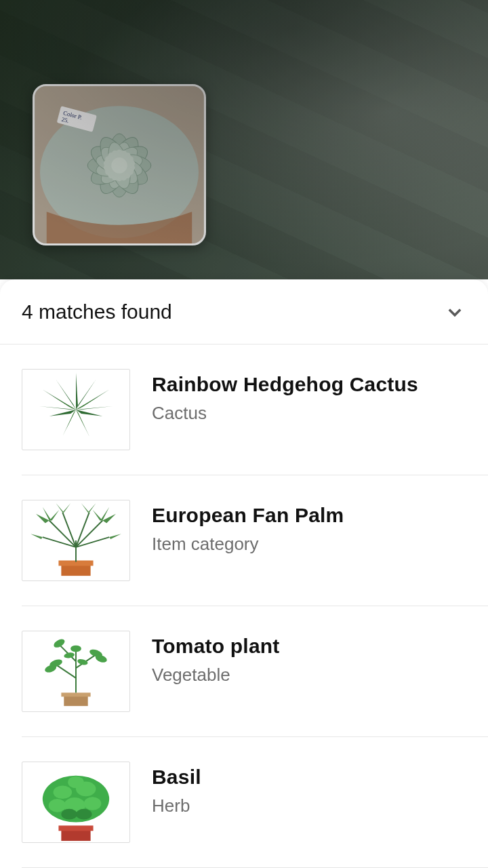 Image resolution: width=488 pixels, height=868 pixels. Describe the element at coordinates (216, 675) in the screenshot. I see `result-subtitle: Vegetable` at that location.